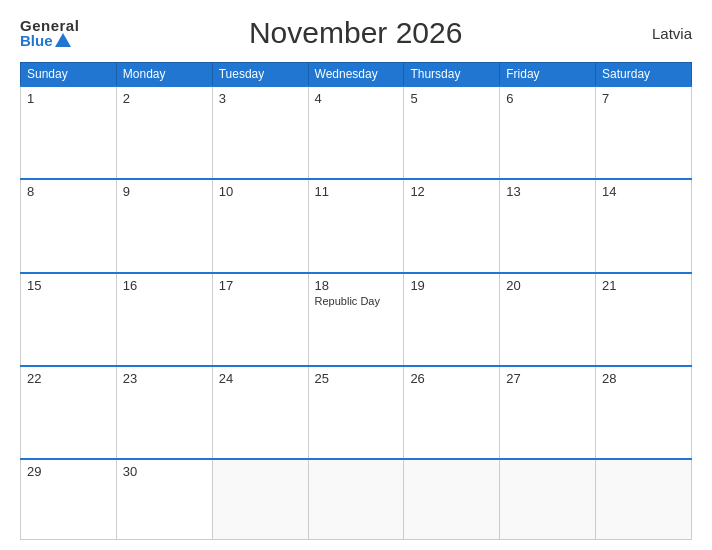  I want to click on day-number: 27, so click(548, 378).